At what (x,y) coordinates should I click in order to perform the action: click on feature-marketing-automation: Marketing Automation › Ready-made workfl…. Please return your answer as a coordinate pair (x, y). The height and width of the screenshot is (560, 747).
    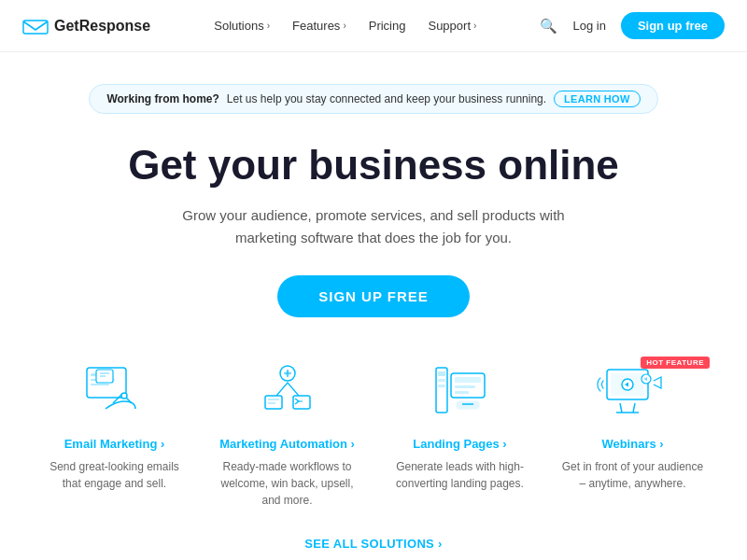
    Looking at the image, I should click on (288, 435).